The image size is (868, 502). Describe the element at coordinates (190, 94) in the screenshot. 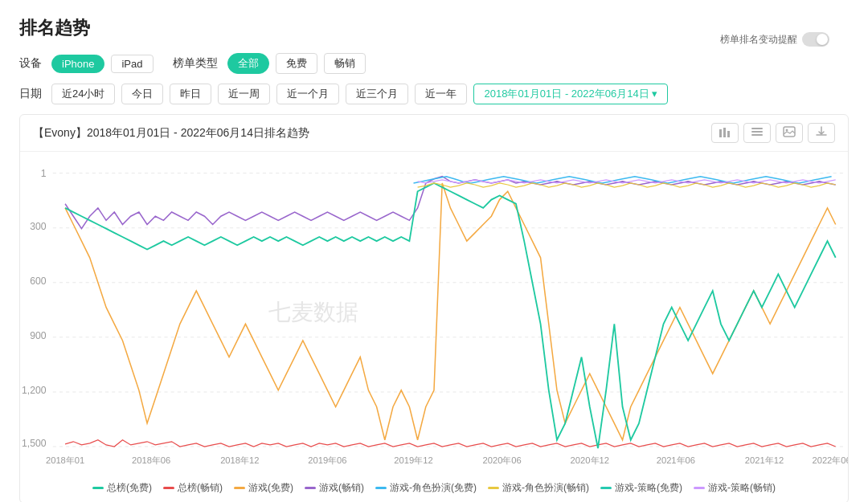

I see `date-yesterday: 昨日` at that location.